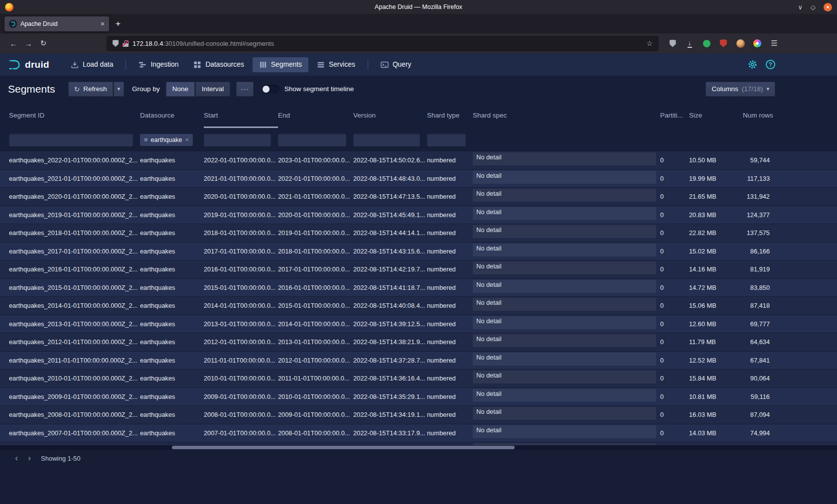 Image resolution: width=837 pixels, height=504 pixels. I want to click on cell-end: 2017-01-01T00:00:00.0..., so click(316, 269).